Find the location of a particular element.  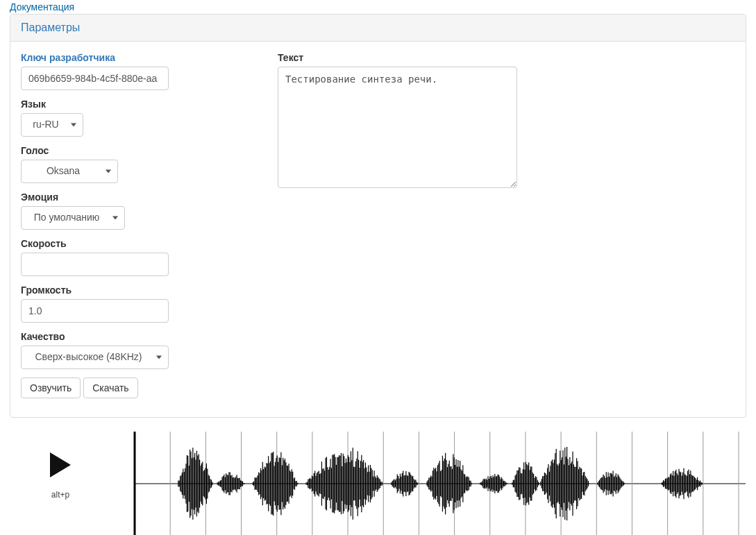

documentation-link: Документация is located at coordinates (42, 7).